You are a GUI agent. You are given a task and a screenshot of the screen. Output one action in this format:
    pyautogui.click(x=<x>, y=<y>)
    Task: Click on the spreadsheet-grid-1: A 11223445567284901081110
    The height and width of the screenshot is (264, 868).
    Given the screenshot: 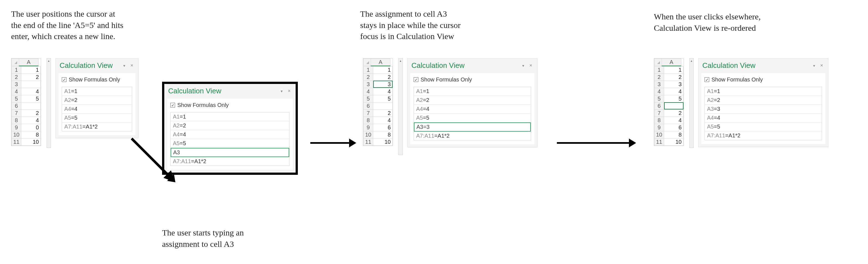 What is the action you would take?
    pyautogui.click(x=26, y=102)
    